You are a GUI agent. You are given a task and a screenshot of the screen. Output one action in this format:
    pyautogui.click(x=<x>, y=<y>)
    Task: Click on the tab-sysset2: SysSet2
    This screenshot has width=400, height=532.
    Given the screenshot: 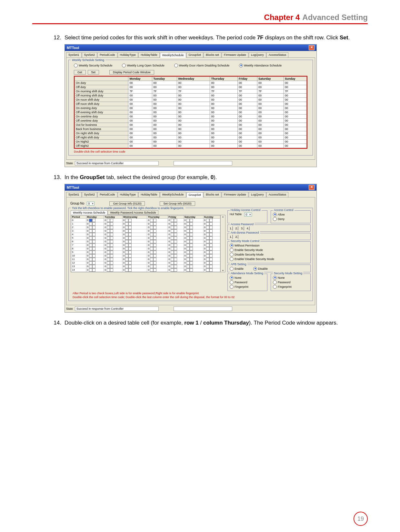 What is the action you would take?
    pyautogui.click(x=90, y=195)
    